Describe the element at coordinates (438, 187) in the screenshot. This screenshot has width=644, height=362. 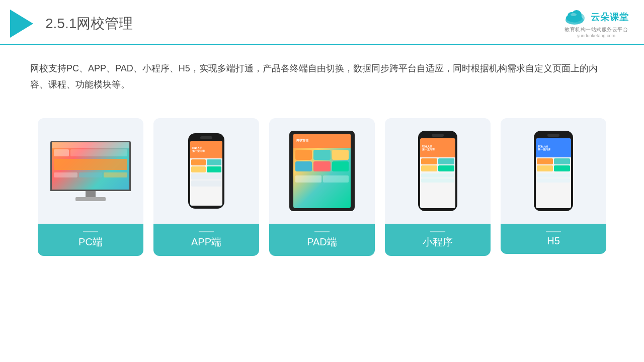
I see `card-miniapp: 职途人的第一堂问课` at that location.